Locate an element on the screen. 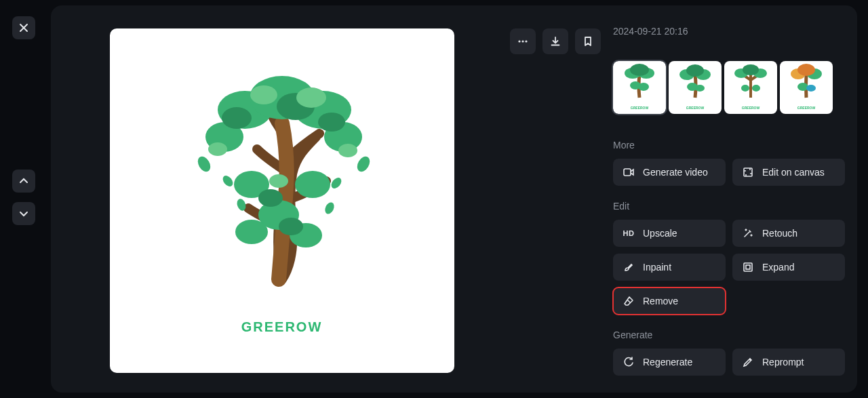 The image size is (868, 398). image-caption: GREEROW is located at coordinates (282, 327).